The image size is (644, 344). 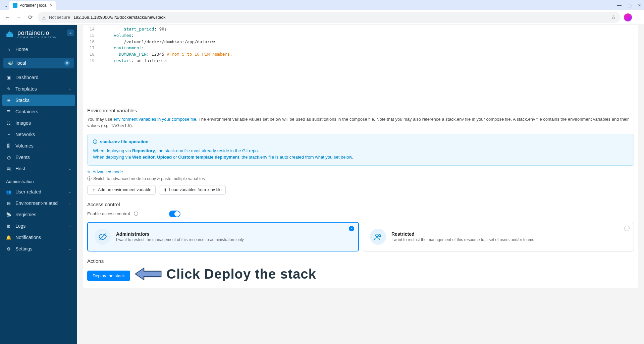 I want to click on tab-close-icon: ×, so click(x=51, y=5).